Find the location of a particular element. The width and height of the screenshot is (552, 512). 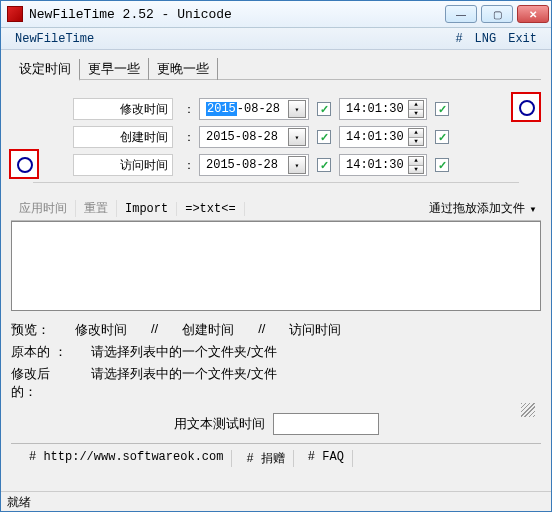

btn-apply-time: 应用时间 is located at coordinates (44, 208).